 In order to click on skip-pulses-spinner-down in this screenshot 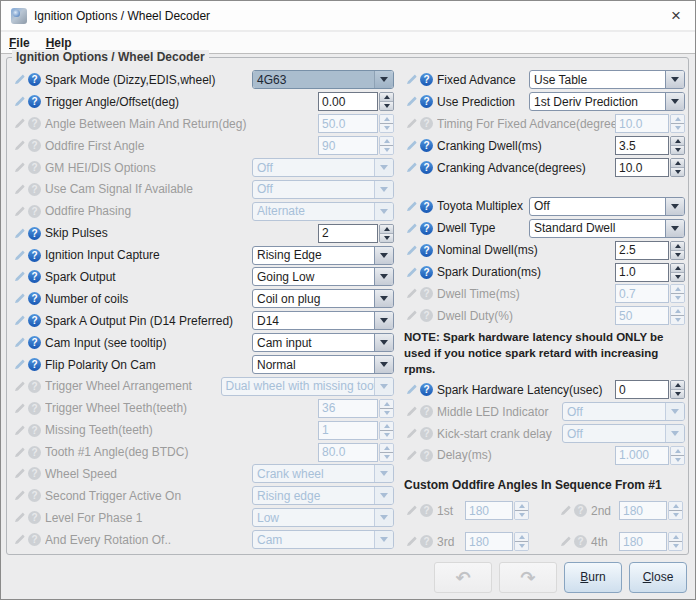, I will do `click(386, 238)`.